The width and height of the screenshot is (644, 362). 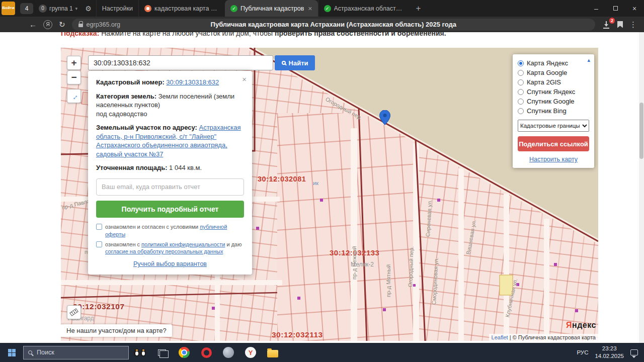 I want to click on chrome-icon, so click(x=184, y=352).